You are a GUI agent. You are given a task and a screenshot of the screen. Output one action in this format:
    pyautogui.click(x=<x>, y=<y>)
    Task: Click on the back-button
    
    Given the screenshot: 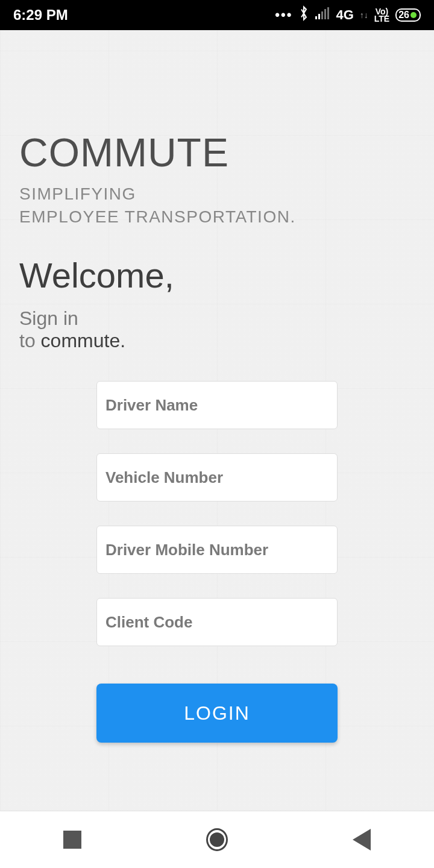 What is the action you would take?
    pyautogui.click(x=362, y=840)
    